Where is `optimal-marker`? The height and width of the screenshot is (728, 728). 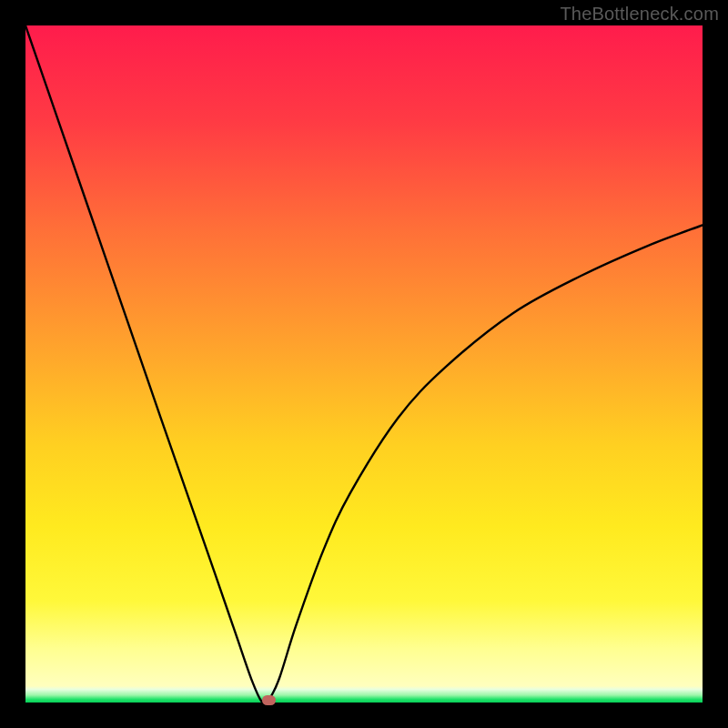 optimal-marker is located at coordinates (269, 701).